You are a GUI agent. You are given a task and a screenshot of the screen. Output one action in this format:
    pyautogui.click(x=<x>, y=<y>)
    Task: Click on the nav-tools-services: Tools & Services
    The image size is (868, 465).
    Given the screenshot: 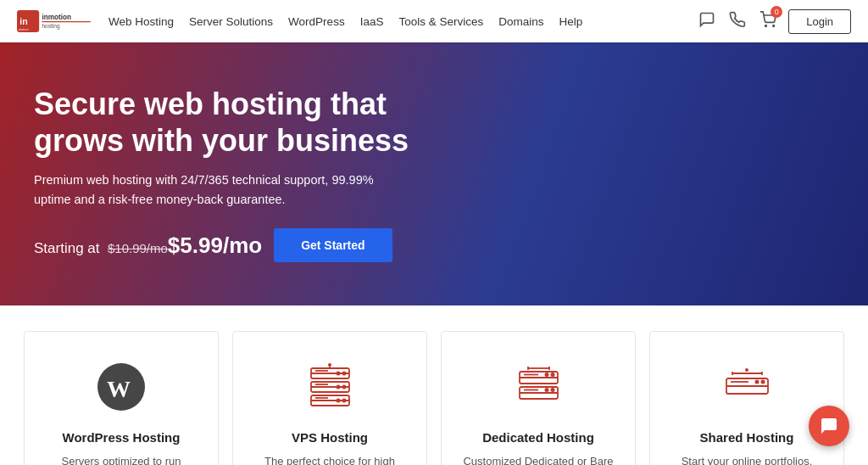 What is the action you would take?
    pyautogui.click(x=441, y=22)
    